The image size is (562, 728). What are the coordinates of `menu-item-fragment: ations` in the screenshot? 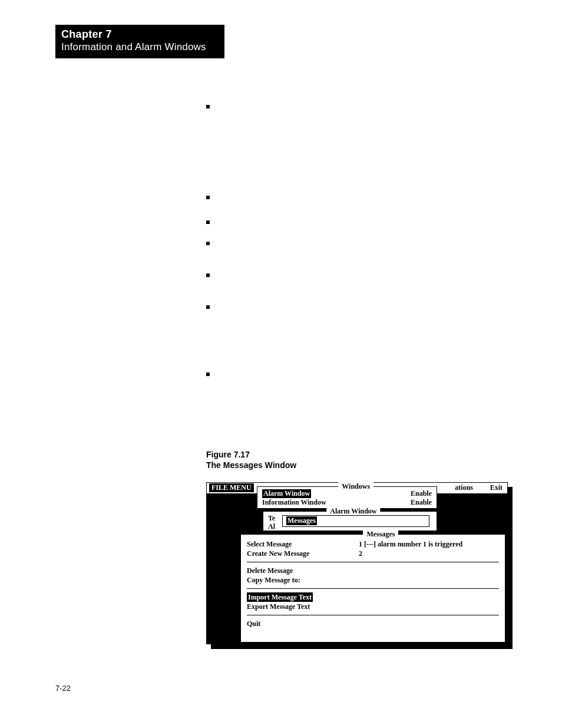 It's located at (464, 488).